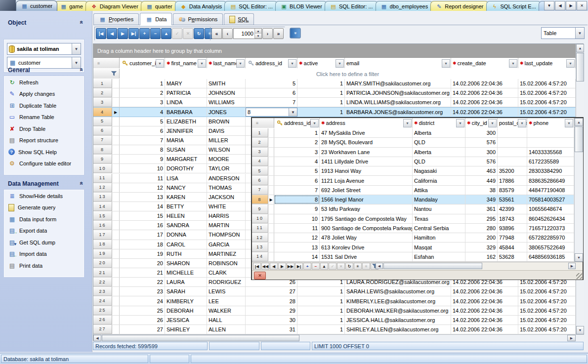  Describe the element at coordinates (226, 235) in the screenshot. I see `cell-last_name: THOMPSON` at that location.